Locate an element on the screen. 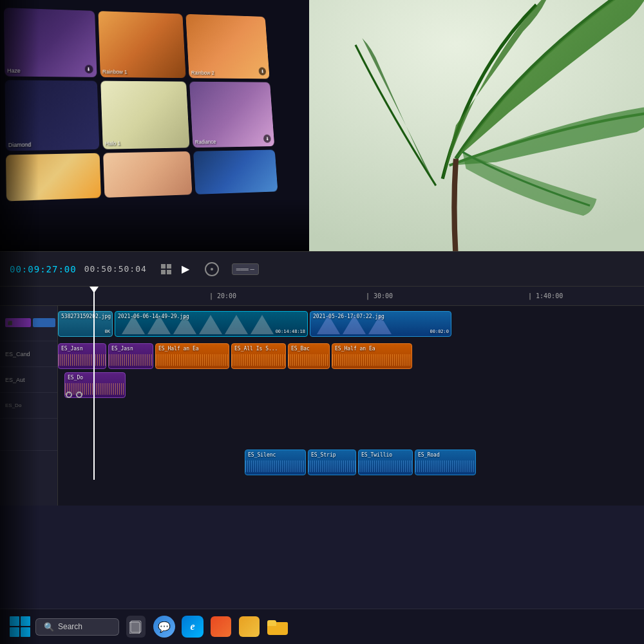  ruler-mark-140: | 1:40:00 is located at coordinates (545, 296).